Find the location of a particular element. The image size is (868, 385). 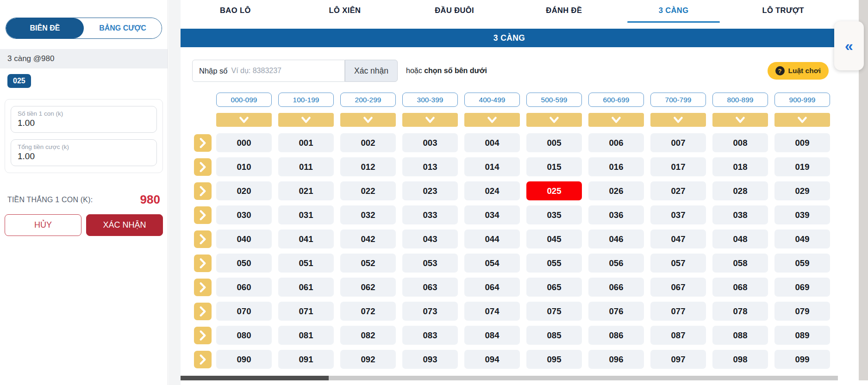

number-cell-091: 091 is located at coordinates (306, 359).